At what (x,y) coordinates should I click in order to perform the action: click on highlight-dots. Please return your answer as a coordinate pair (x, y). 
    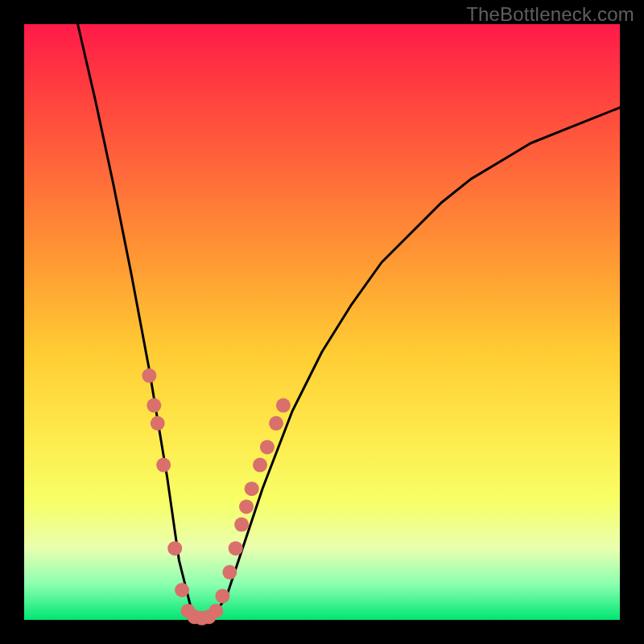
    Looking at the image, I should click on (216, 497).